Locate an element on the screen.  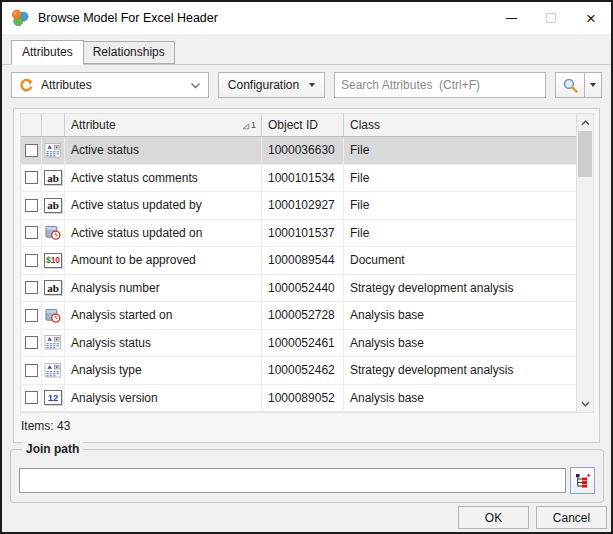
join-path-input is located at coordinates (292, 480).